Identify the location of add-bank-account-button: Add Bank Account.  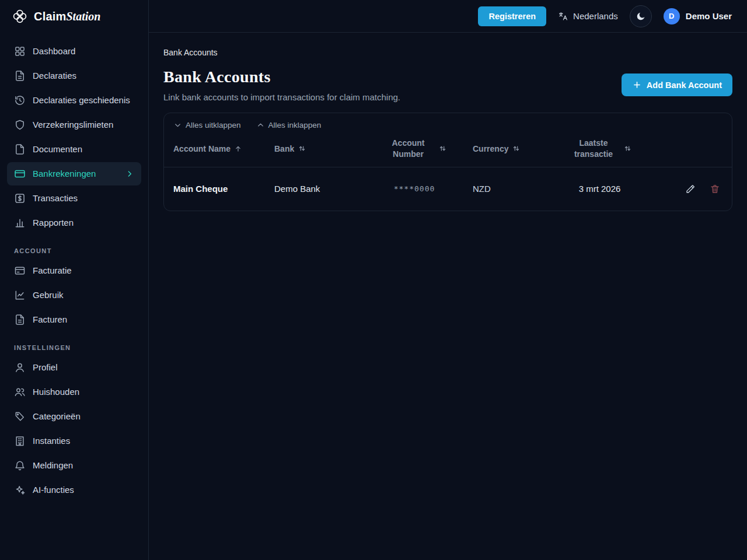
(677, 85).